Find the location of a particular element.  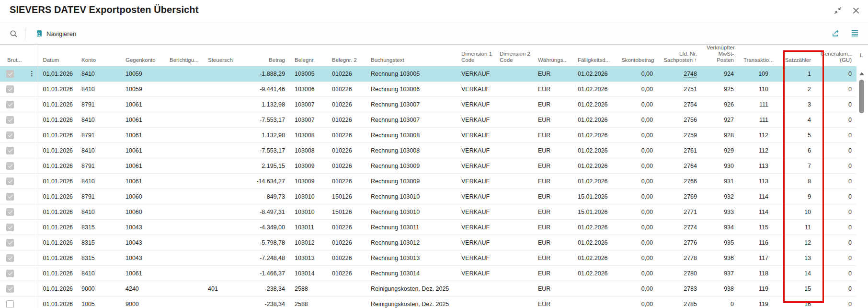

table-row: 01.01.2026831510043-4.349,00103011010226… is located at coordinates (428, 227).